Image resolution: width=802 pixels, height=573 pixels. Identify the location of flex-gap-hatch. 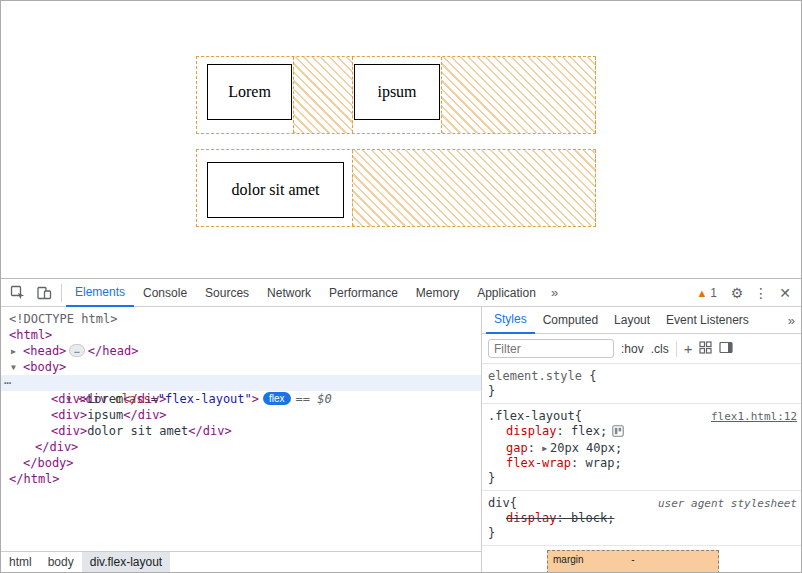
(323, 95).